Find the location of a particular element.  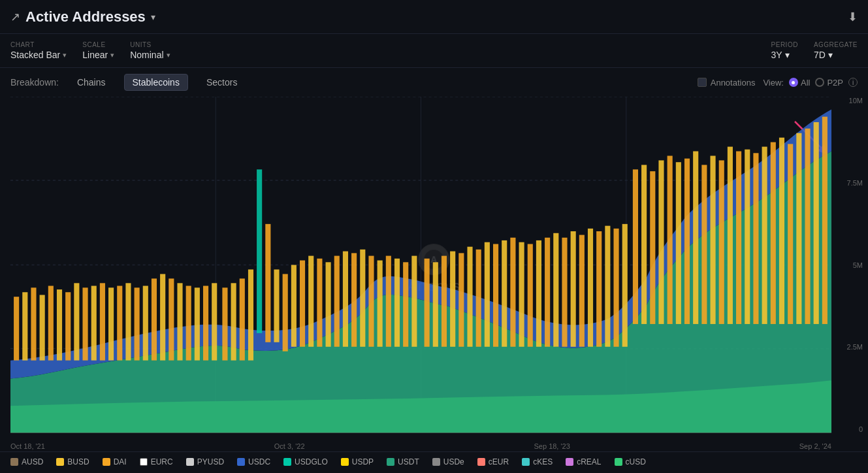

legend-color-usdglo is located at coordinates (287, 462).